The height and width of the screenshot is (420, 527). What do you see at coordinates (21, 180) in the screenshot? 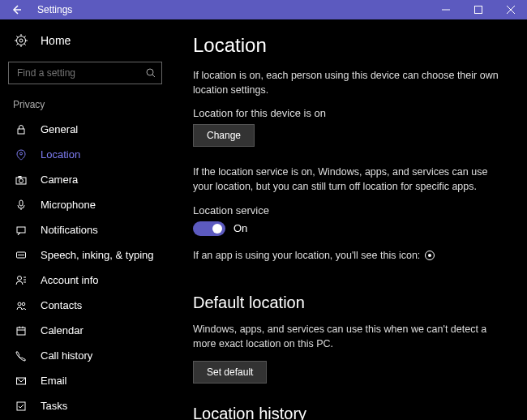
I see `camera-icon` at bounding box center [21, 180].